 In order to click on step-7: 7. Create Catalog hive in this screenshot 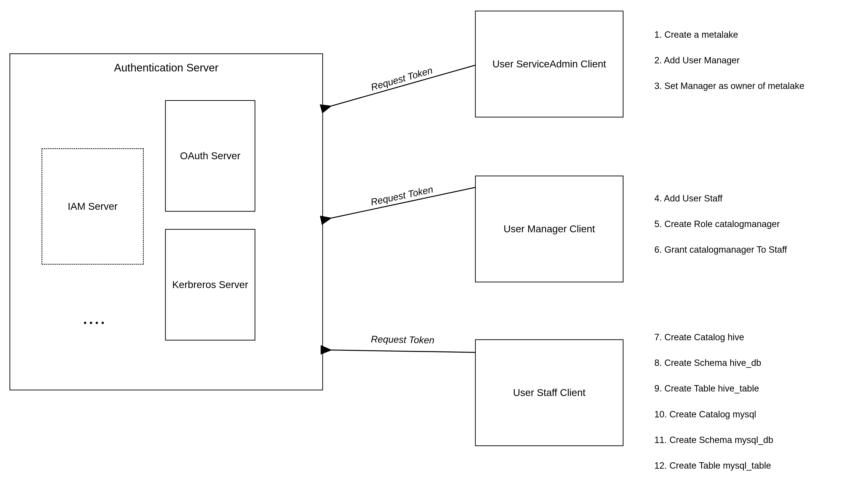, I will do `click(714, 338)`.